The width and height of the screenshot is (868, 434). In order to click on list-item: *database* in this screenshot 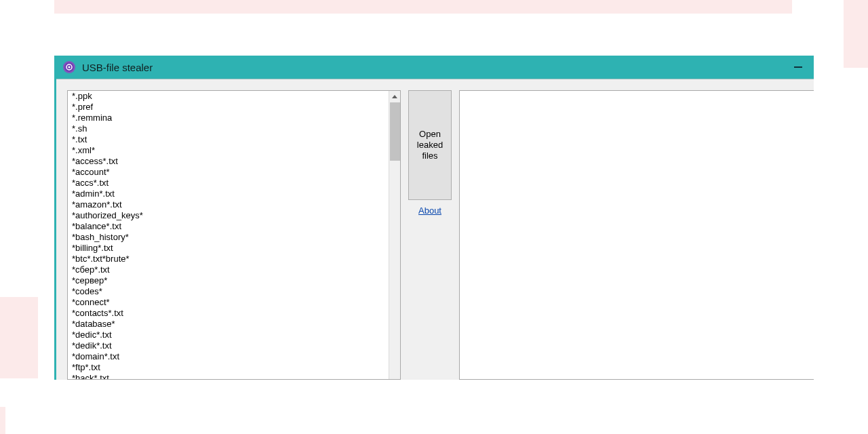, I will do `click(230, 324)`.